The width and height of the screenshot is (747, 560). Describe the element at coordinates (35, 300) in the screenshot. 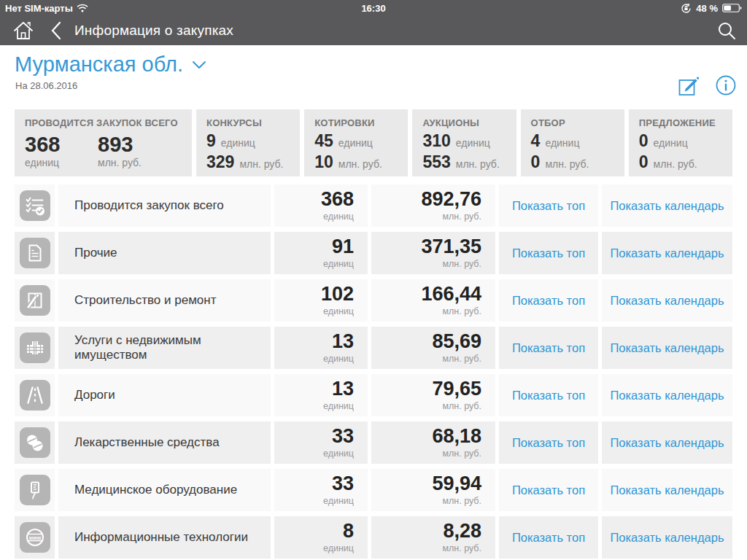

I see `blueprint-icon` at that location.